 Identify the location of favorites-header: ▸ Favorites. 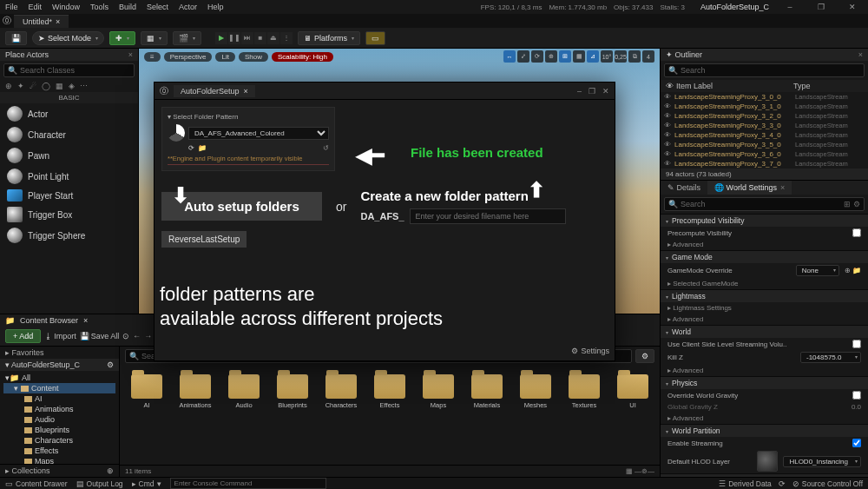
(59, 353).